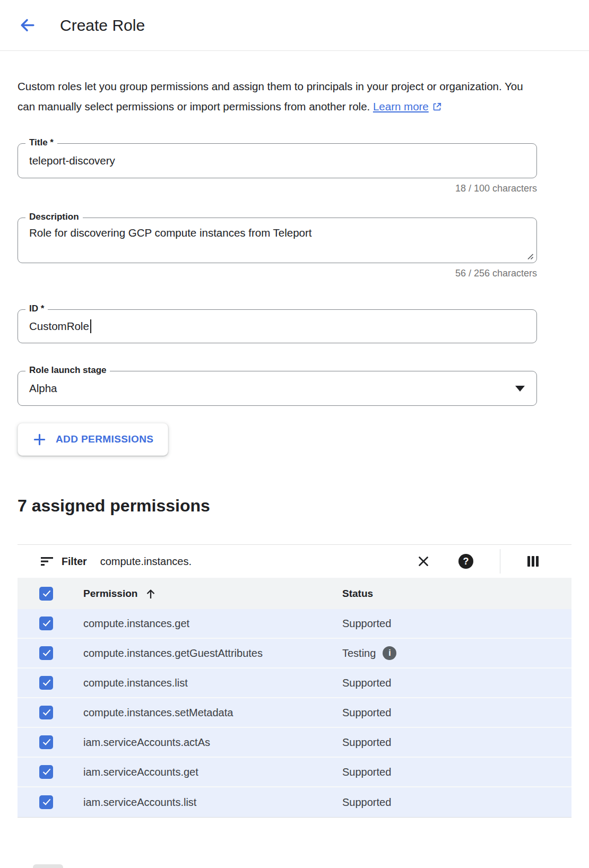  What do you see at coordinates (276, 97) in the screenshot?
I see `intro-text: Custom roles let you group permissions a…` at bounding box center [276, 97].